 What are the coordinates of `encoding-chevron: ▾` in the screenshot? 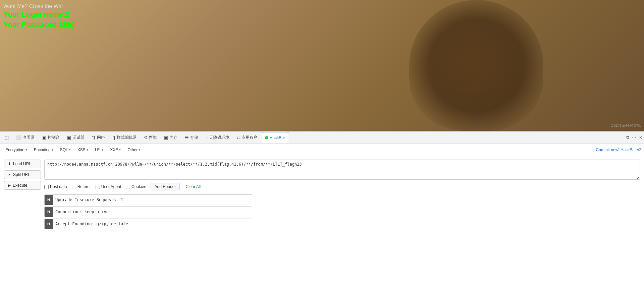 It's located at (52, 150).